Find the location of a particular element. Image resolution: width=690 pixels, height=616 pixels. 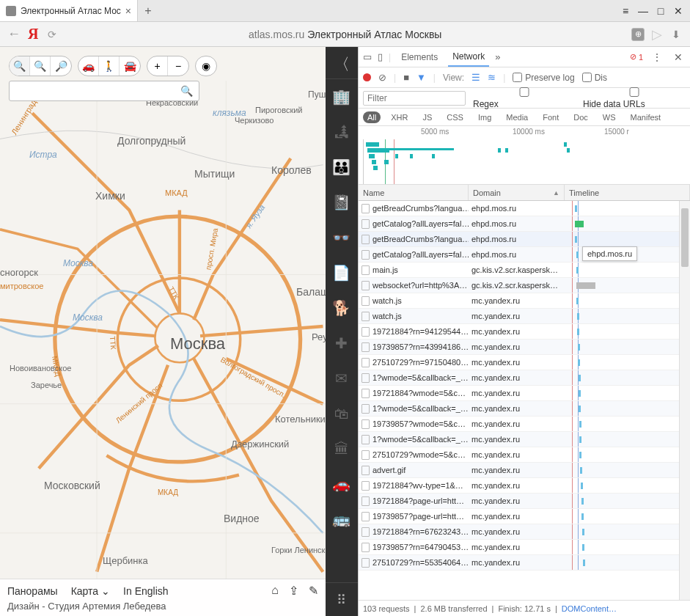

kebab-icon: ⋮ is located at coordinates (657, 57).